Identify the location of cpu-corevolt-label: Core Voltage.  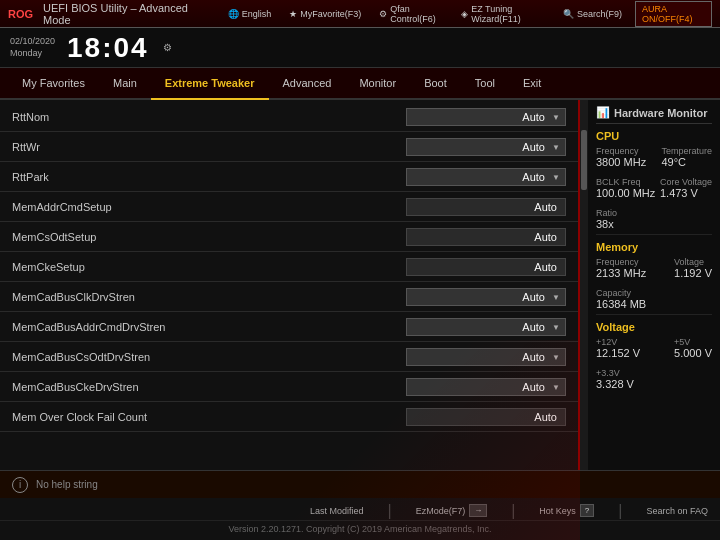
(686, 182).